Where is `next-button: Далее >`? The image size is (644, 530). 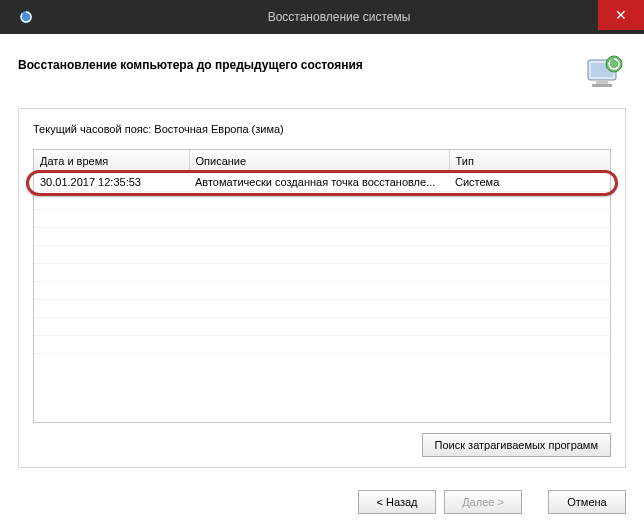
next-button: Далее > is located at coordinates (483, 502).